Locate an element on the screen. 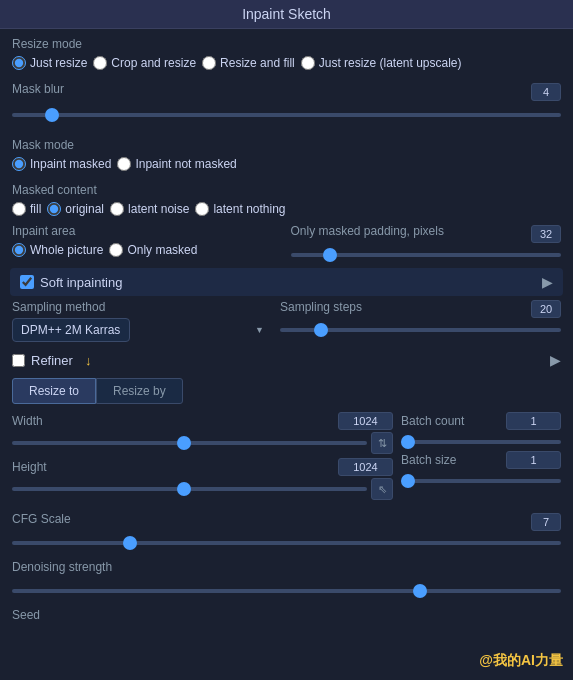 The image size is (573, 680). inpaint-masked-label: Inpaint masked is located at coordinates (70, 164).